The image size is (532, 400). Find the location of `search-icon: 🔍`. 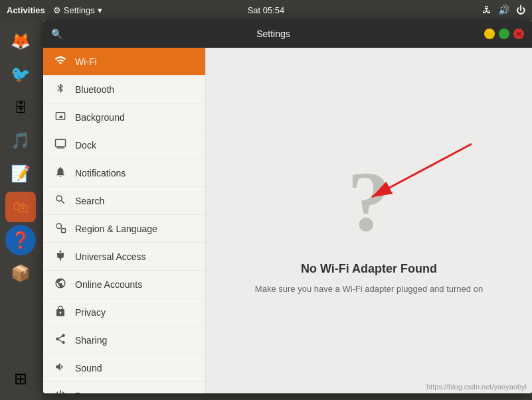

search-icon: 🔍 is located at coordinates (57, 34).